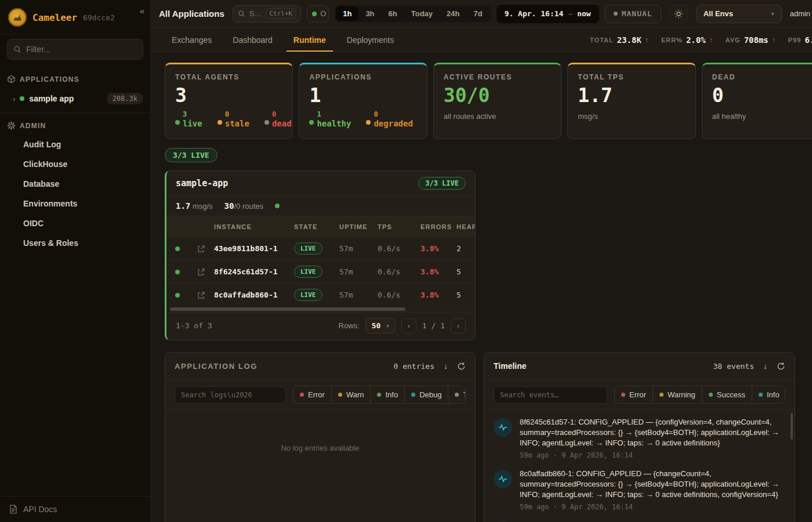 The height and width of the screenshot is (522, 812). I want to click on timeline-event: 8f6245c61d57-1: CONFIG_APPLIED — {config…, so click(639, 438).